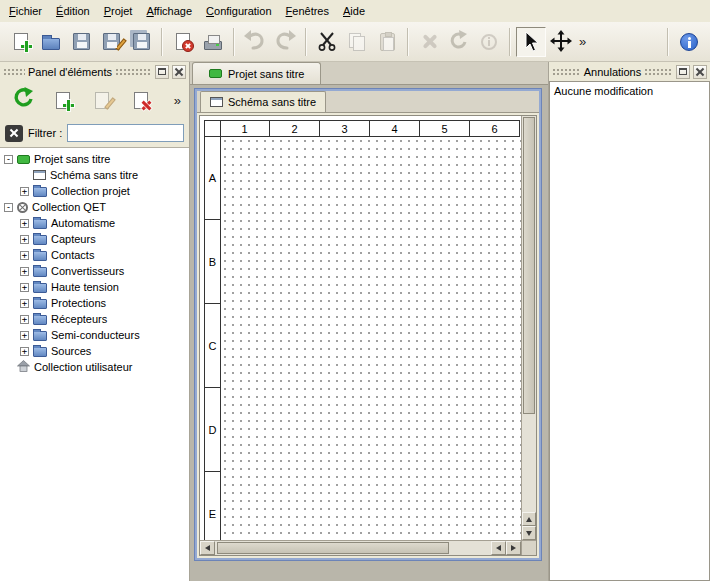  Describe the element at coordinates (94, 287) in the screenshot. I see `tree-item-haute-tension: +Haute tension` at that location.